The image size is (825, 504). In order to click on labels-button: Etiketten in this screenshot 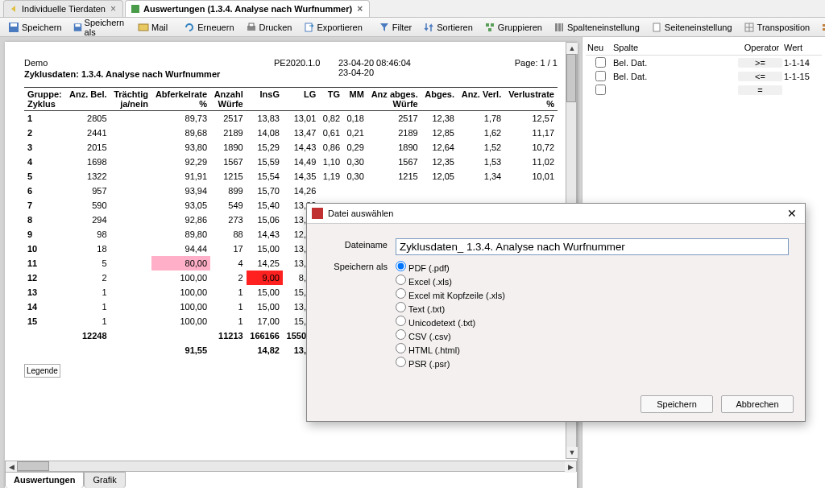, I will do `click(820, 27)`.